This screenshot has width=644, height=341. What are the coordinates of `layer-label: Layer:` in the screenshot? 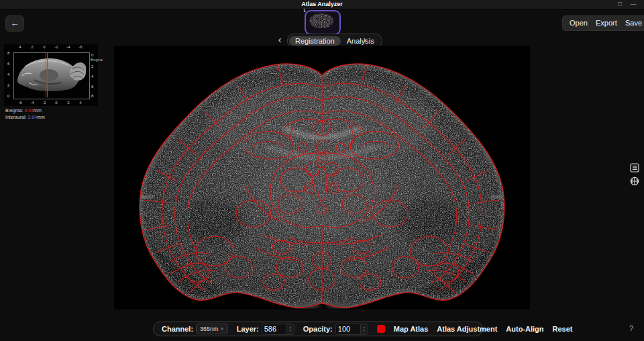 It's located at (248, 329).